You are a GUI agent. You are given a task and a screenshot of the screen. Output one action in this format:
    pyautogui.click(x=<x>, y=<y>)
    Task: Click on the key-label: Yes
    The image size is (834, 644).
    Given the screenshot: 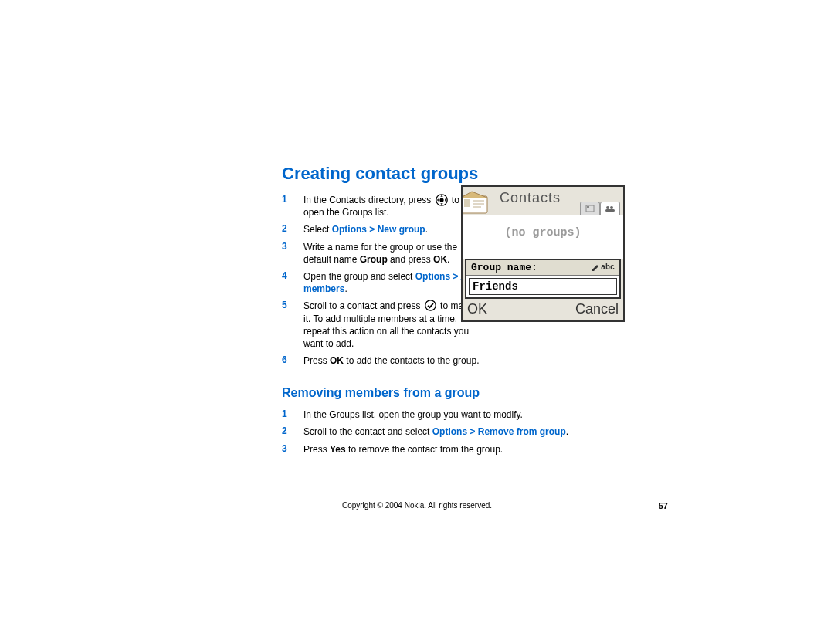 What is the action you would take?
    pyautogui.click(x=338, y=449)
    